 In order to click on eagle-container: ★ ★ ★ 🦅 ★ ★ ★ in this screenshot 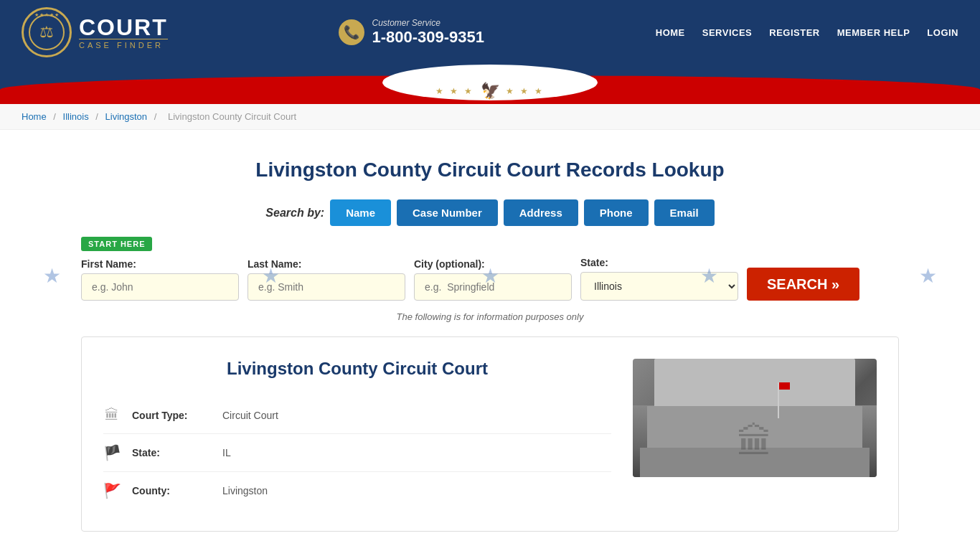, I will do `click(490, 91)`.